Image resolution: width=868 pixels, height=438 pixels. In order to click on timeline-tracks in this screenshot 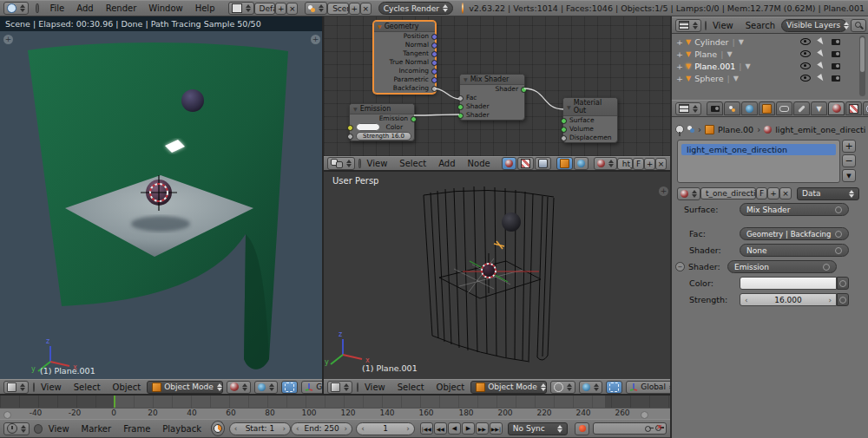, I will do `click(335, 401)`.